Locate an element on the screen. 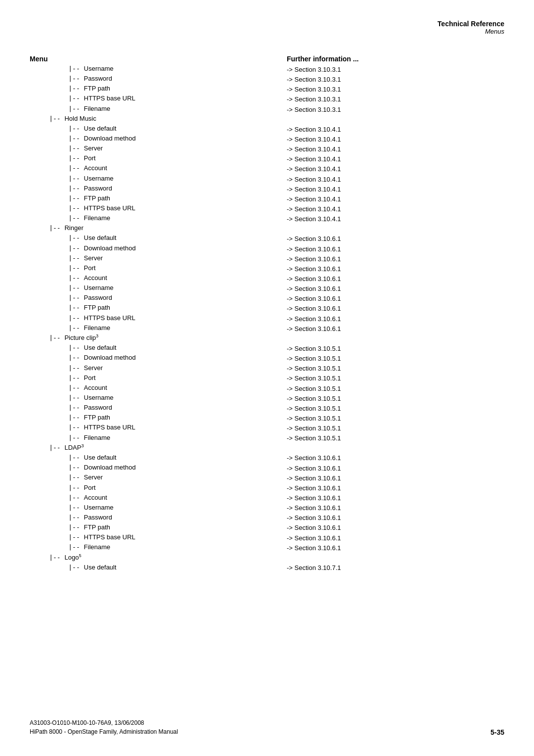 This screenshot has width=534, height=756. info-column-header: Further information ... is located at coordinates (396, 59).